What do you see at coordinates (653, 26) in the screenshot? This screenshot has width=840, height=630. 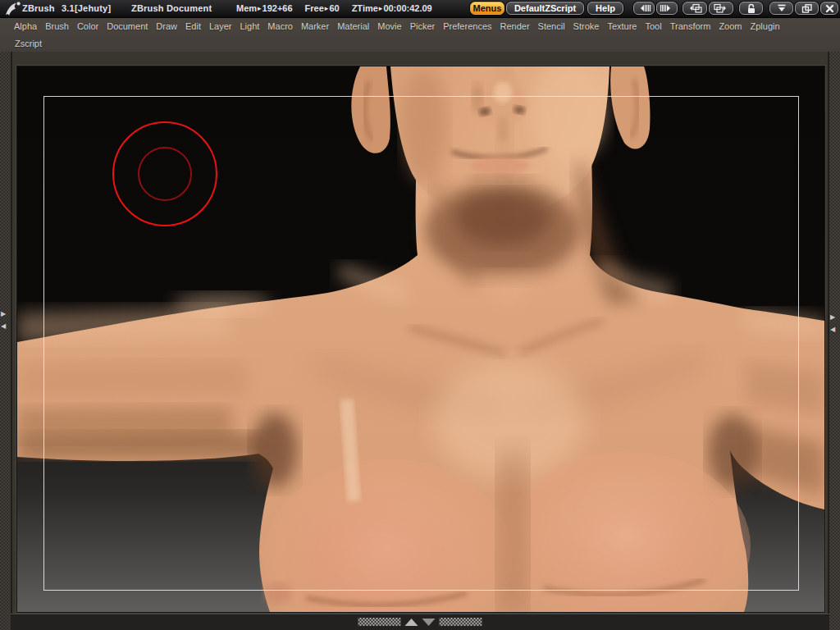 I see `menu-tool: Tool` at bounding box center [653, 26].